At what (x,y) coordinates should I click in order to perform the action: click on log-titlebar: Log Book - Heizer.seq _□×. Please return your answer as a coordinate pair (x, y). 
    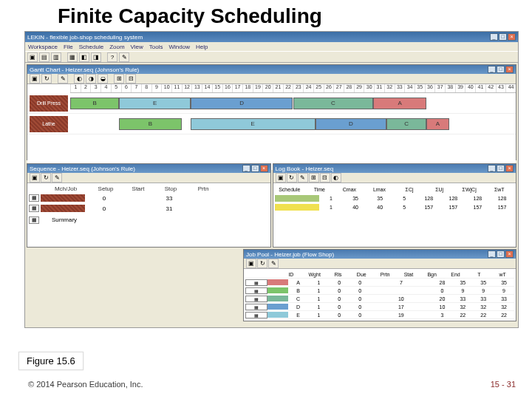
    Looking at the image, I should click on (395, 168).